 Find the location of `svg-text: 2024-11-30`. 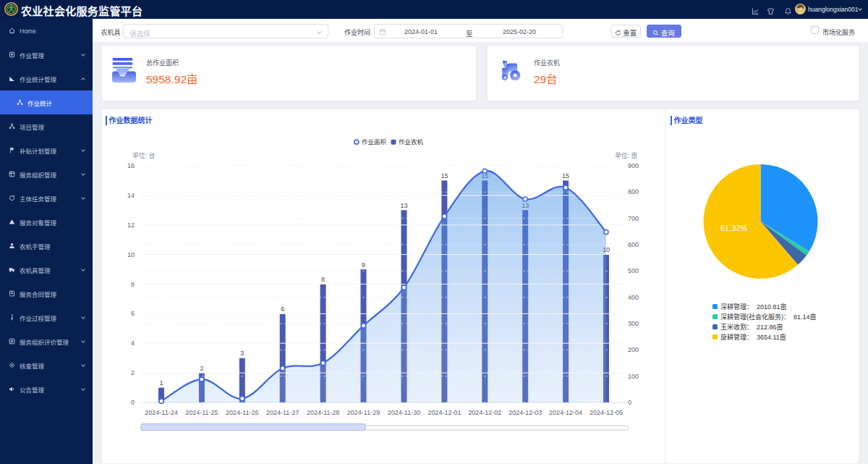

svg-text: 2024-11-30 is located at coordinates (404, 413).